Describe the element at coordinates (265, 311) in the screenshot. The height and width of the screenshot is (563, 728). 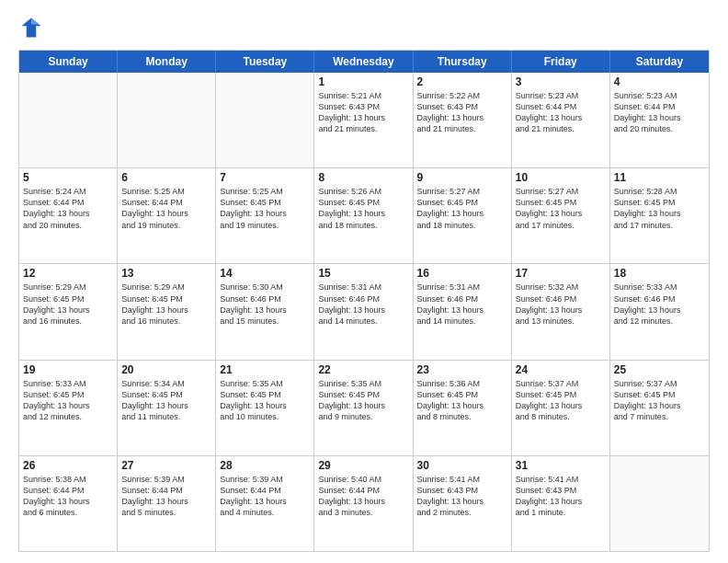
I see `calendar-cell: 14Sunrise: 5:30 AM Sunset: 6:46 PM Dayli…` at that location.